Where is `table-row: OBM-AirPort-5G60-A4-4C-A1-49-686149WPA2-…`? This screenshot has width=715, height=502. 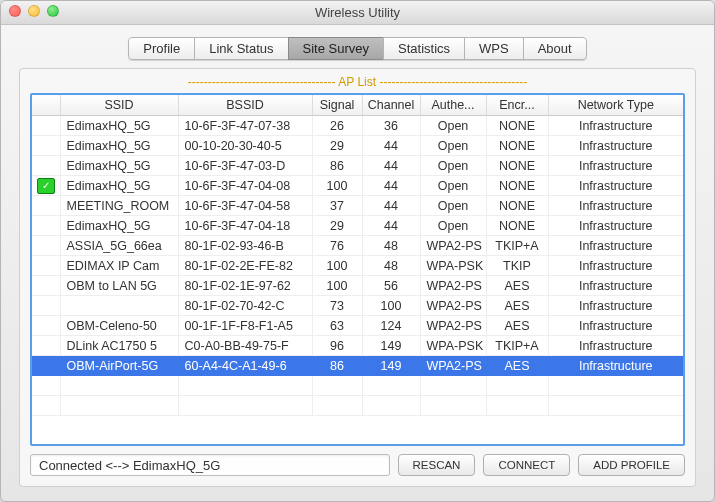 table-row: OBM-AirPort-5G60-A4-4C-A1-49-686149WPA2-… is located at coordinates (358, 366).